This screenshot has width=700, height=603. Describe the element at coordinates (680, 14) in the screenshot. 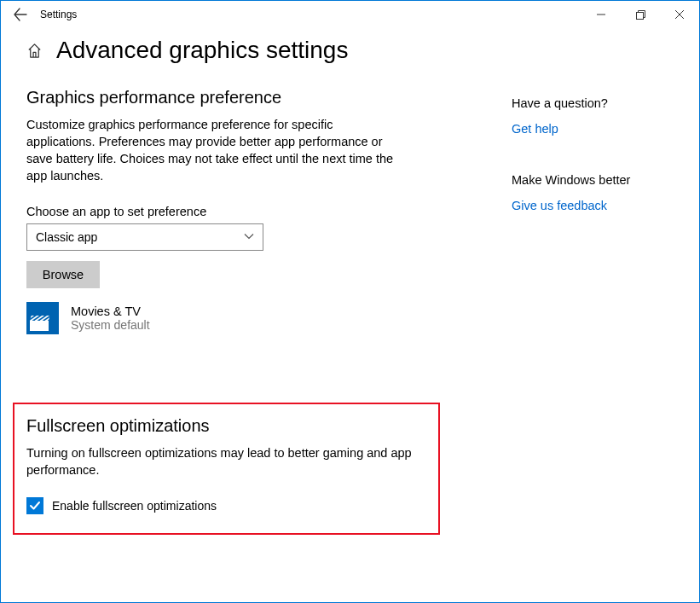

I see `close-icon` at that location.